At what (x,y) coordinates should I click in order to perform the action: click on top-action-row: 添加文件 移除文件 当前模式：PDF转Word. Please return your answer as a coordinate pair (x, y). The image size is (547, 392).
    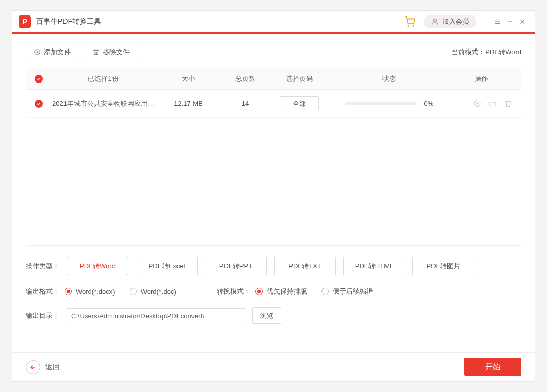
    Looking at the image, I should click on (274, 51).